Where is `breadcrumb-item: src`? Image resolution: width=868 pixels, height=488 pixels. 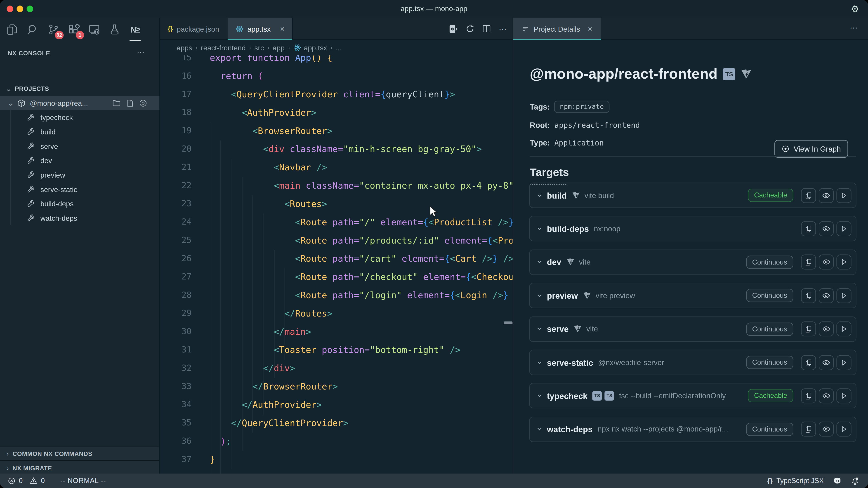
breadcrumb-item: src is located at coordinates (259, 48).